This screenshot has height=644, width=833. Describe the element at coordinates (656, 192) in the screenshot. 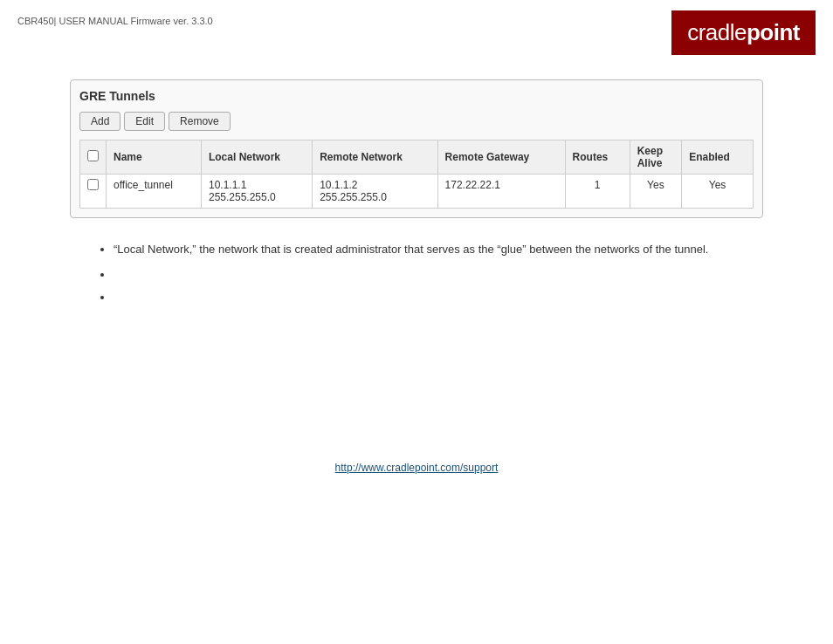

I see `row-keep-alive: Yes` at that location.